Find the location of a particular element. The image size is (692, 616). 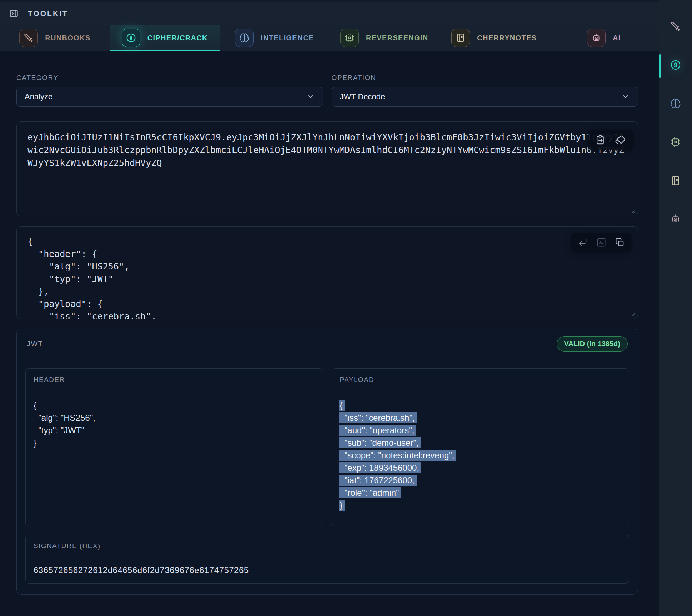

operation-label: OPERATION is located at coordinates (485, 78).